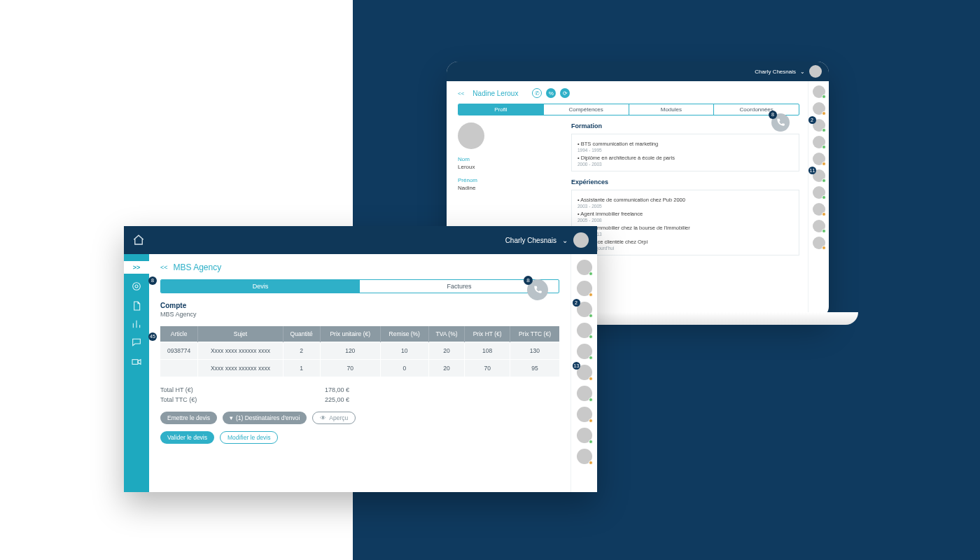 The height and width of the screenshot is (560, 980). Describe the element at coordinates (334, 418) in the screenshot. I see `apercu-button: 👁Aperçu` at that location.